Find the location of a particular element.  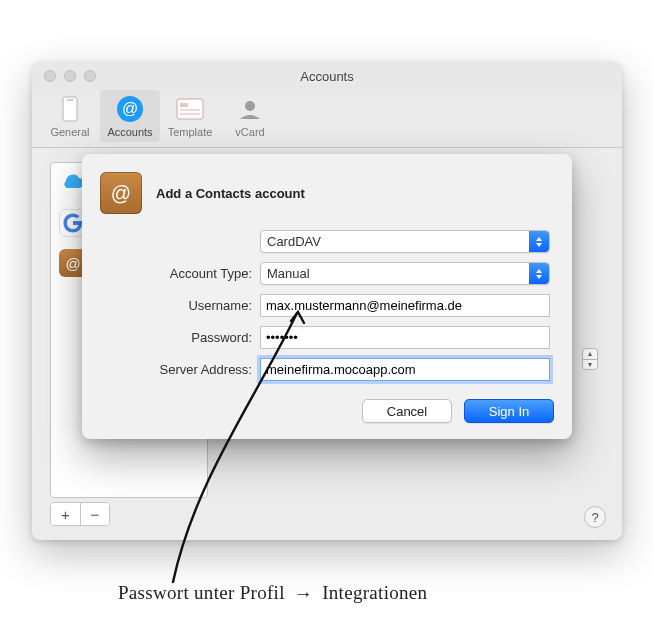

stepper: ▴▾ is located at coordinates (590, 359).